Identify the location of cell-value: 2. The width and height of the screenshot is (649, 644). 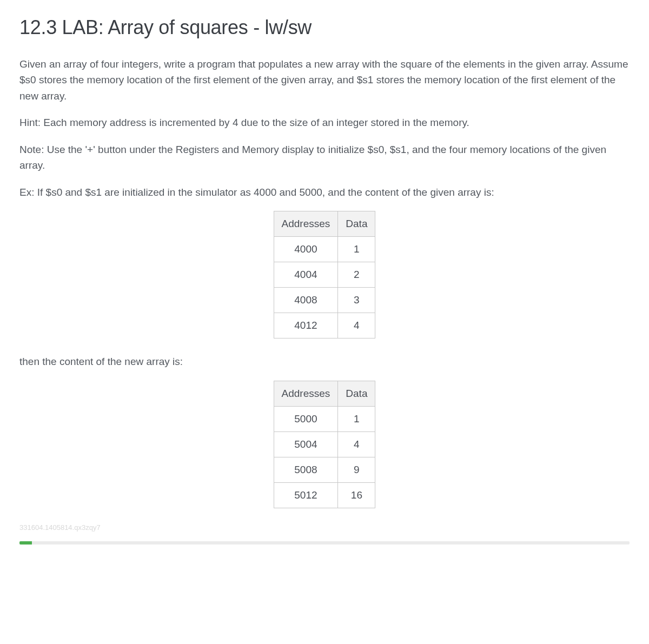
(357, 275).